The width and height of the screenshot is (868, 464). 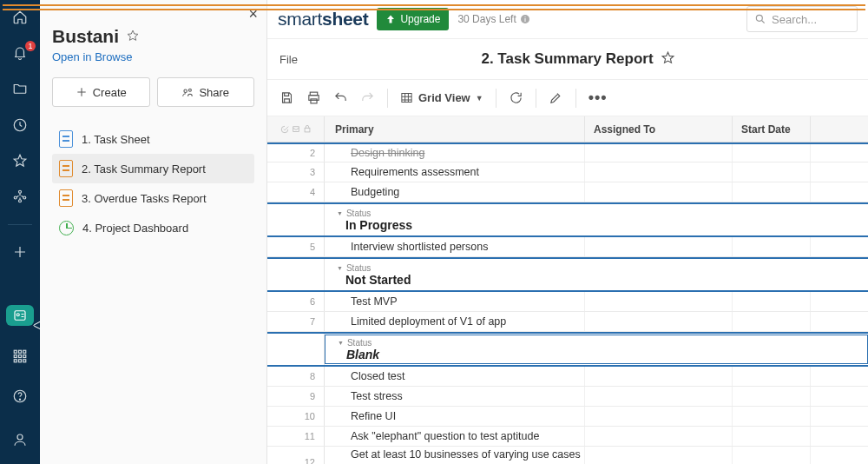 What do you see at coordinates (314, 97) in the screenshot?
I see `print-icon` at bounding box center [314, 97].